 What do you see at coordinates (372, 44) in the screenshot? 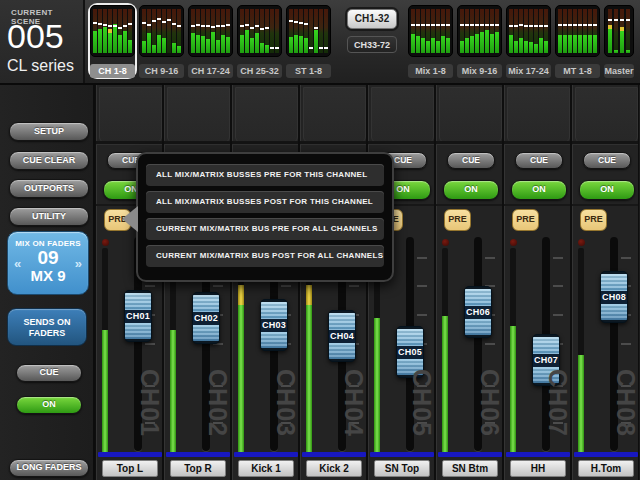
I see `bank-button-ch33-72: CH33-72` at bounding box center [372, 44].